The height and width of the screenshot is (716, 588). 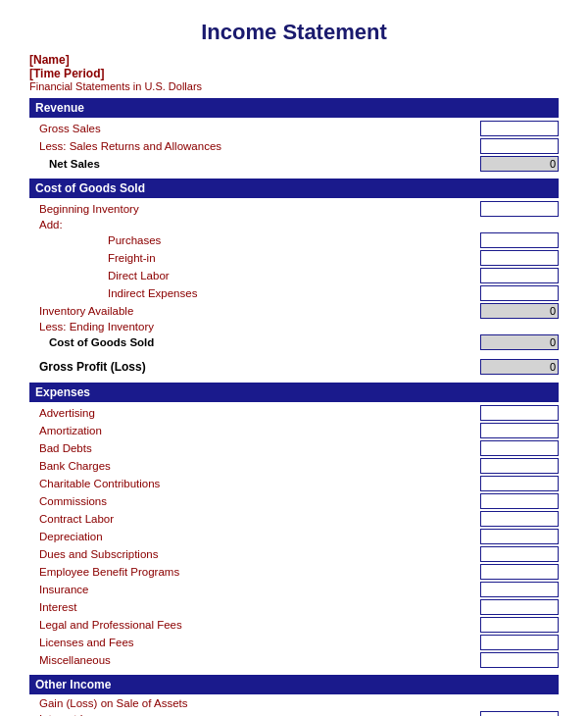 What do you see at coordinates (294, 240) in the screenshot?
I see `purchases-row: Purchases` at bounding box center [294, 240].